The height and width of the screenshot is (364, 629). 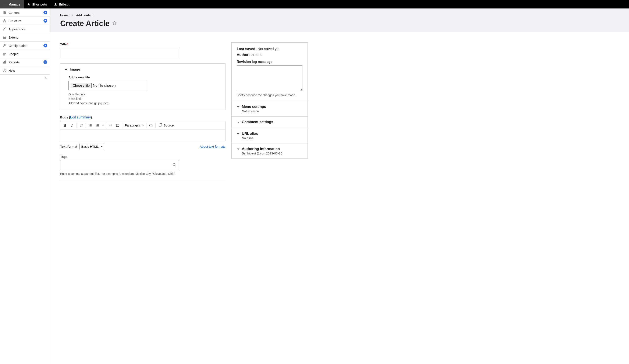 What do you see at coordinates (85, 15) in the screenshot?
I see `breadcrumb-add-content: Add content` at bounding box center [85, 15].